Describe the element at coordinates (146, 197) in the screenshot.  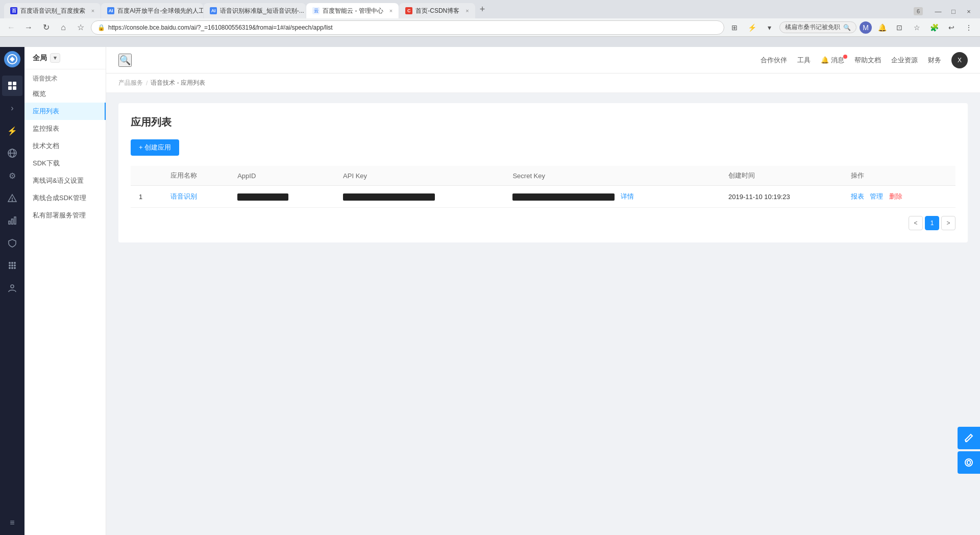
I see `cell-no: 1` at that location.